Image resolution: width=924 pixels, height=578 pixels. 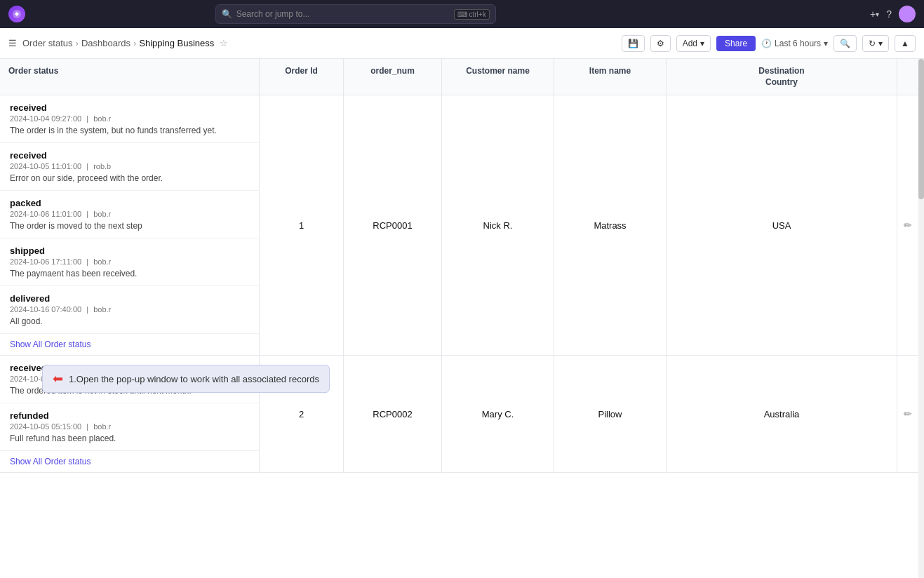 I want to click on keyboard-icon: ⌨, so click(x=462, y=14).